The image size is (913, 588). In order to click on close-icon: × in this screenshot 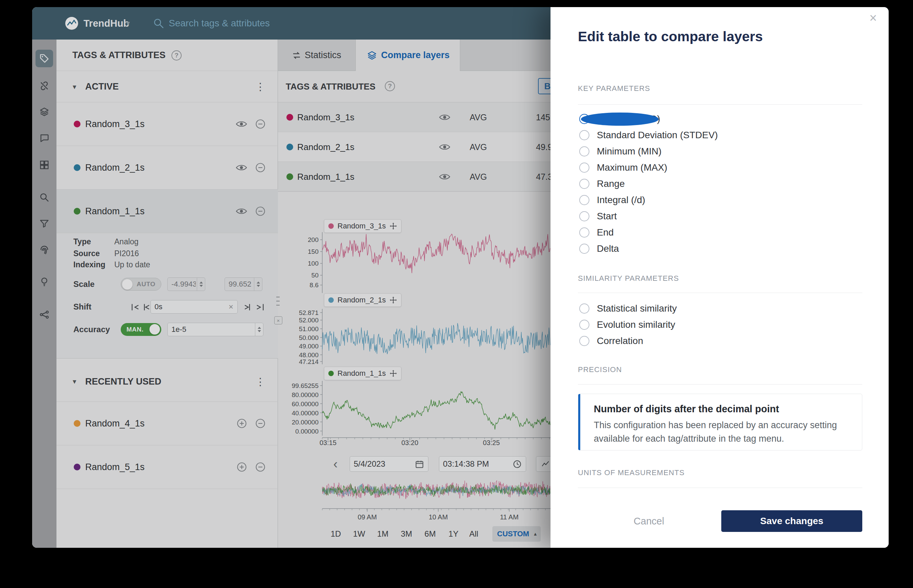, I will do `click(873, 18)`.